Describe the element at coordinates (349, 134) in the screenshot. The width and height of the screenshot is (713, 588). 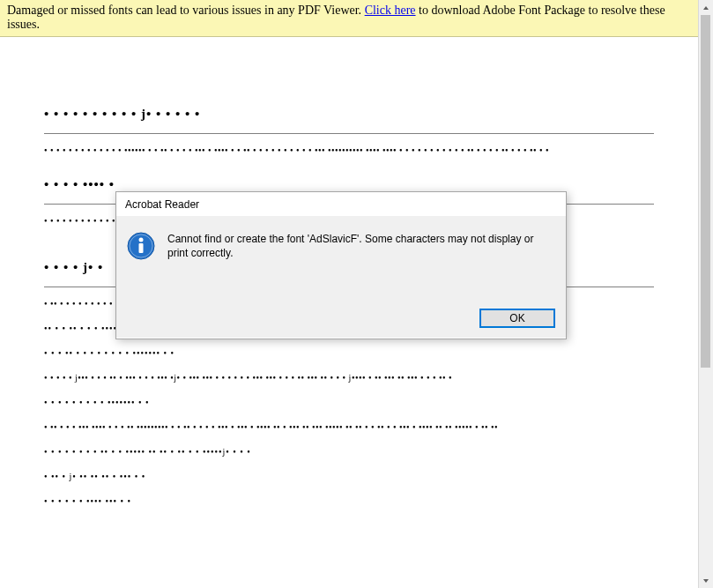
I see `divider` at that location.